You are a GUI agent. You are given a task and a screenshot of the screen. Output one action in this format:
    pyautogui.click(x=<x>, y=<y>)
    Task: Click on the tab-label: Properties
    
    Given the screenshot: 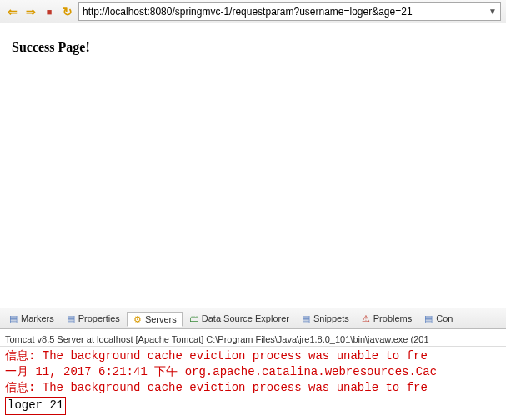 What is the action you would take?
    pyautogui.click(x=99, y=318)
    